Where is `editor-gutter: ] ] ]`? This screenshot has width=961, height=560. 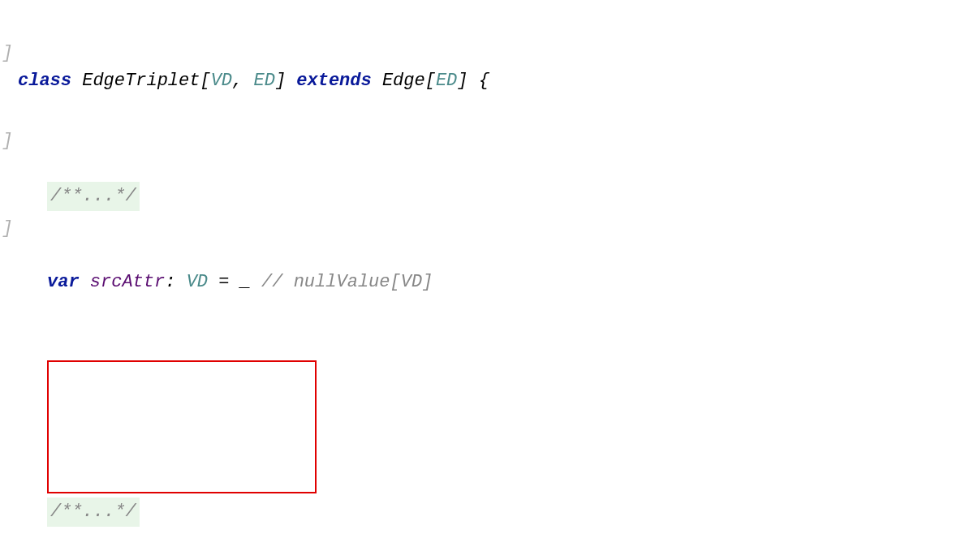 editor-gutter: ] ] ] is located at coordinates (7, 141).